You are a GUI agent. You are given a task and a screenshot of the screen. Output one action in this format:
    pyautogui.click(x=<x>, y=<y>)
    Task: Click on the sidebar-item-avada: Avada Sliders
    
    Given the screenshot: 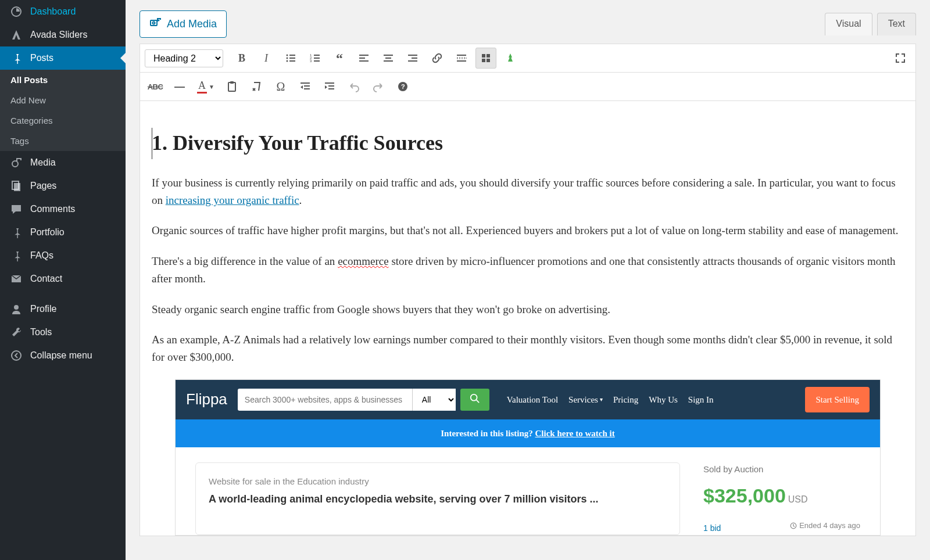 What is the action you would take?
    pyautogui.click(x=63, y=35)
    